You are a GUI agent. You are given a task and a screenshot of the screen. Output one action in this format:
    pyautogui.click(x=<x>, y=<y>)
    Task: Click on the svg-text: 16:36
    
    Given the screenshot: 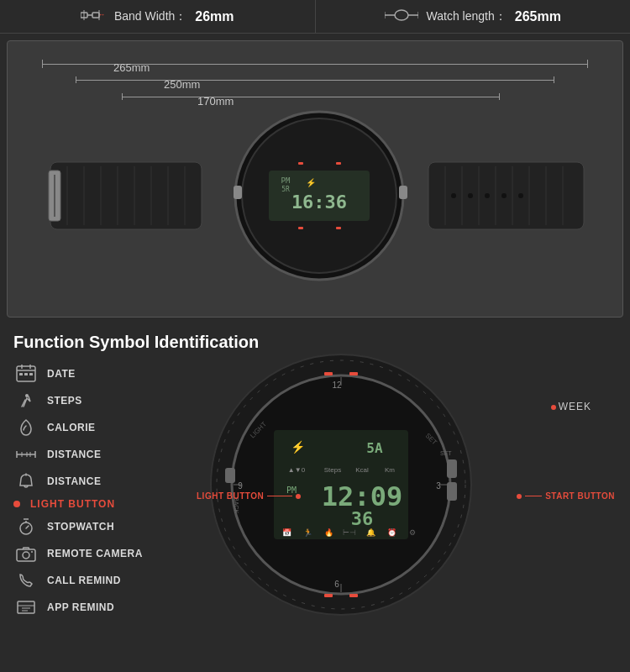 What is the action you would take?
    pyautogui.click(x=319, y=202)
    